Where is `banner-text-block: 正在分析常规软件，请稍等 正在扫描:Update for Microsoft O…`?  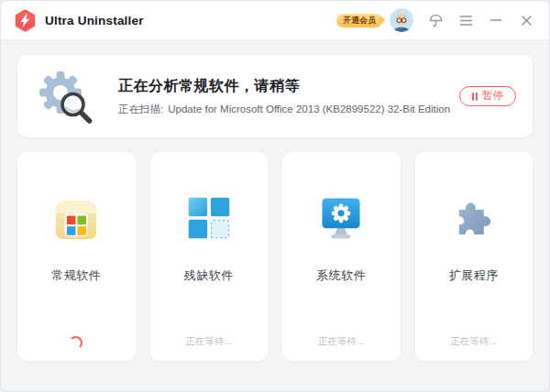 banner-text-block: 正在分析常规软件，请稍等 正在扫描:Update for Microsoft O… is located at coordinates (284, 97).